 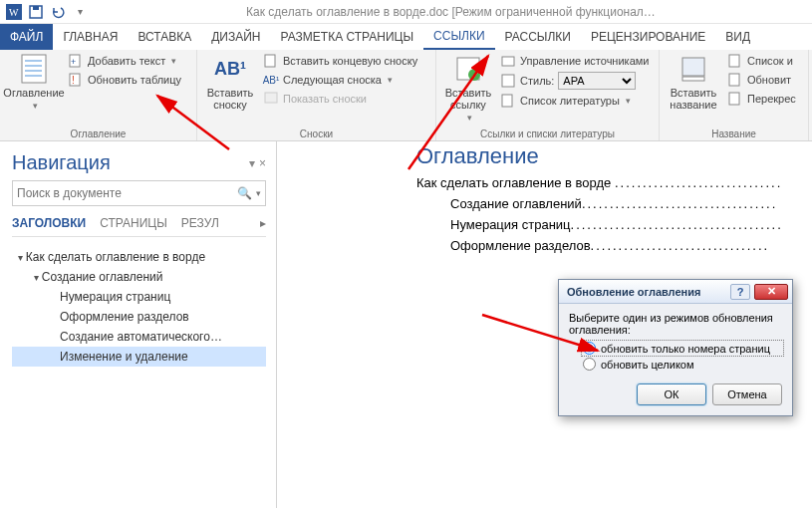 I want to click on footnote-icon: AB¹, so click(x=230, y=69).